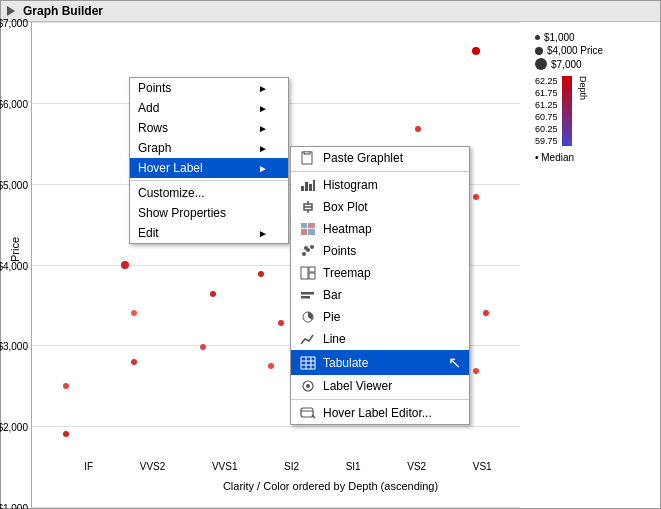 The width and height of the screenshot is (661, 509). I want to click on submenu-label-box-plot: Box Plot, so click(346, 207).